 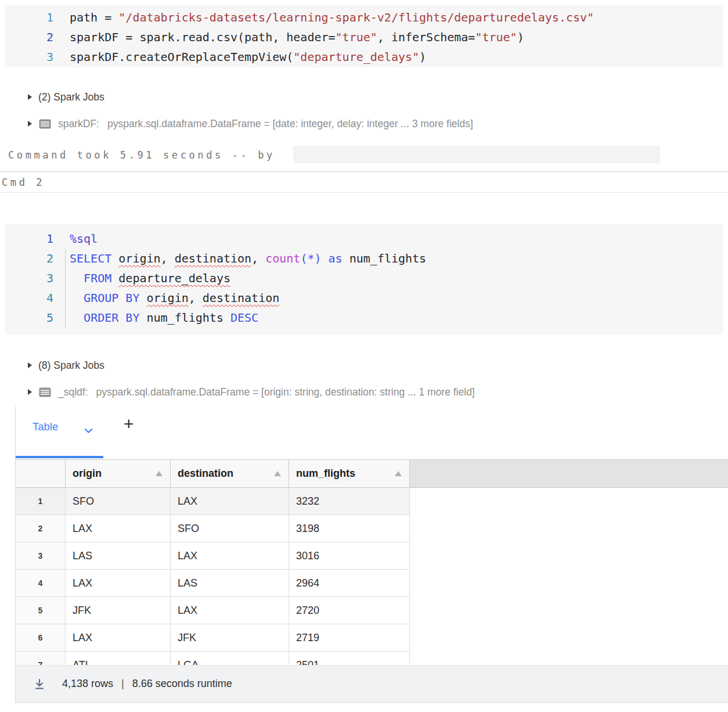 What do you see at coordinates (71, 366) in the screenshot?
I see `spark-jobs-label: (8) Spark Jobs` at bounding box center [71, 366].